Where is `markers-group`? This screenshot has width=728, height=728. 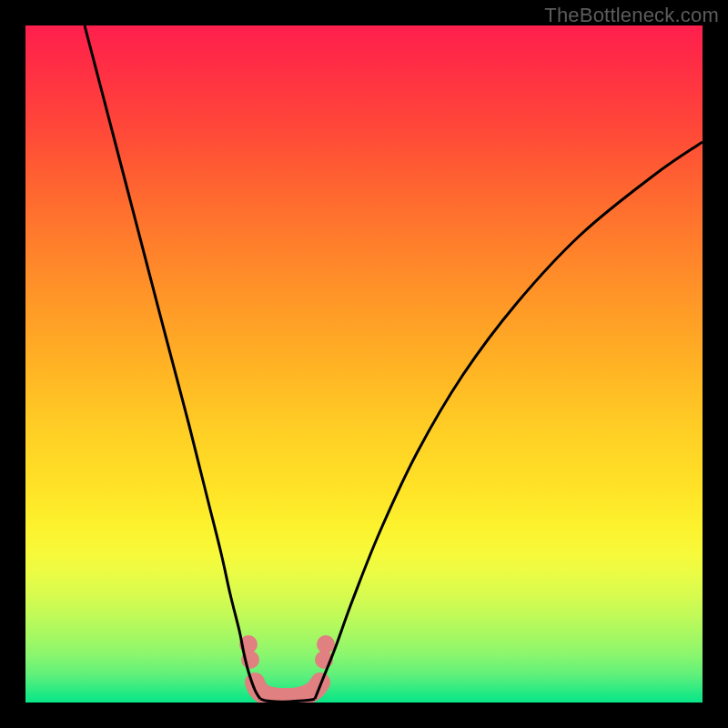 markers-group is located at coordinates (288, 652).